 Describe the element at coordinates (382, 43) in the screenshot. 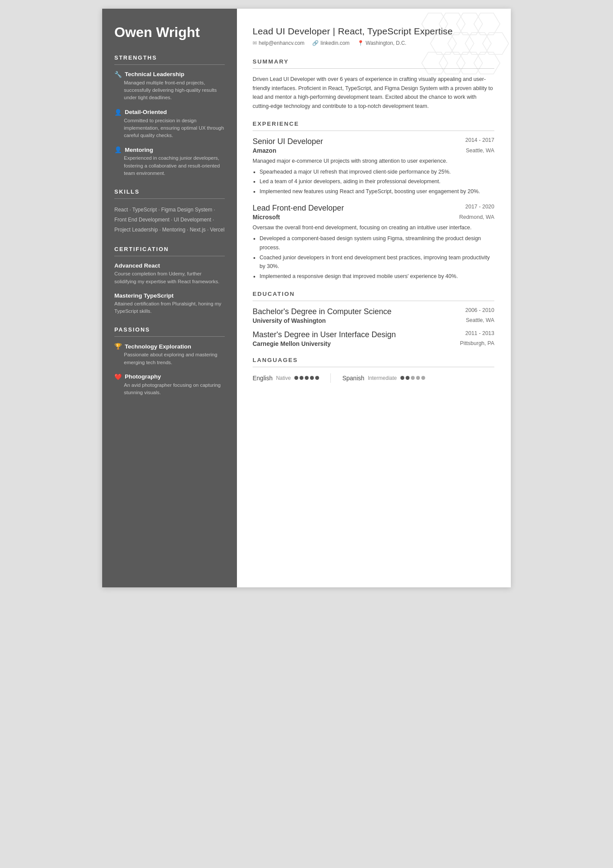

I see `location-contact: 📍 Washington, D.C.` at that location.